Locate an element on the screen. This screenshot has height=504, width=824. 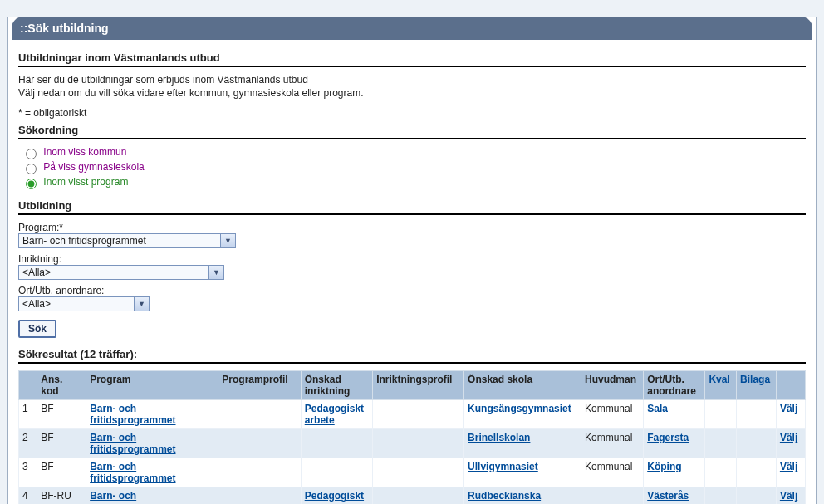
intro-line2: Välj nedan om du vill söka vidare efter … is located at coordinates (412, 93).